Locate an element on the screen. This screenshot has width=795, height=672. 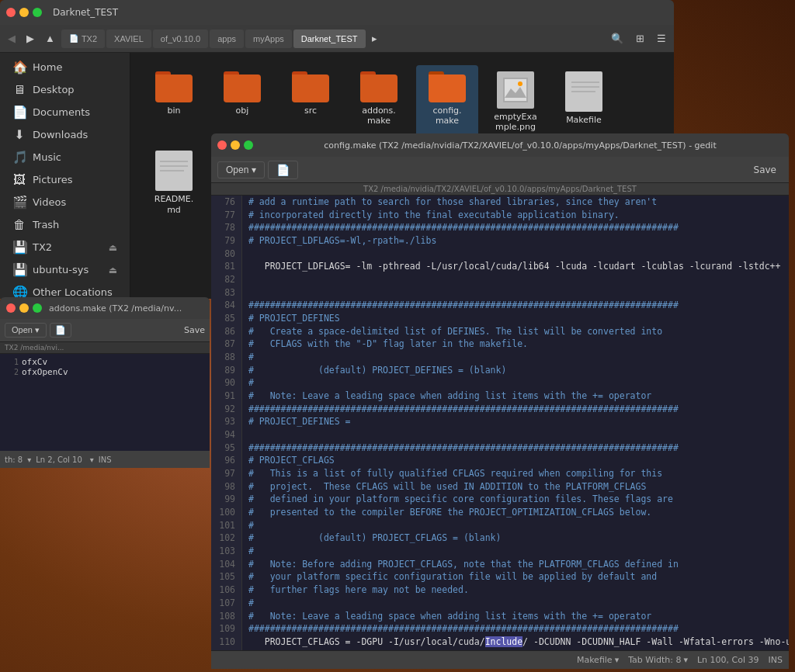
addons-open-button: Open ▾ is located at coordinates (26, 331).